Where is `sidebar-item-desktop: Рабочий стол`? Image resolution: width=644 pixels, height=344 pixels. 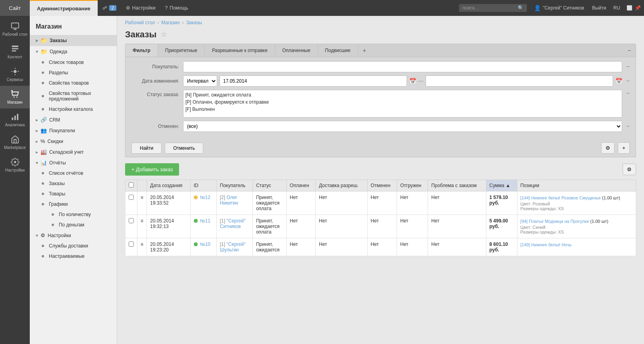 sidebar-item-desktop: Рабочий стол is located at coordinates (15, 29).